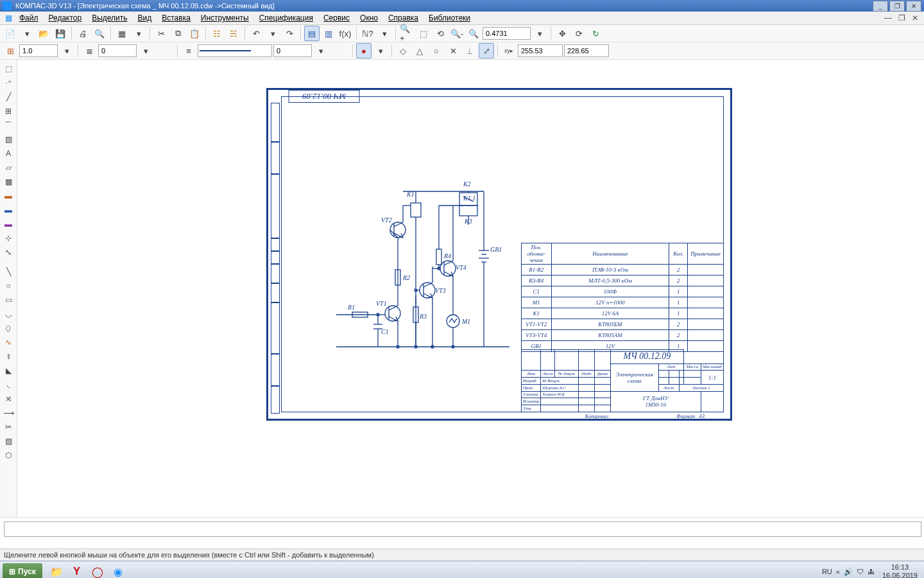 The height and width of the screenshot is (578, 924). What do you see at coordinates (470, 51) in the screenshot?
I see `snap-perp-button: ⟂` at bounding box center [470, 51].